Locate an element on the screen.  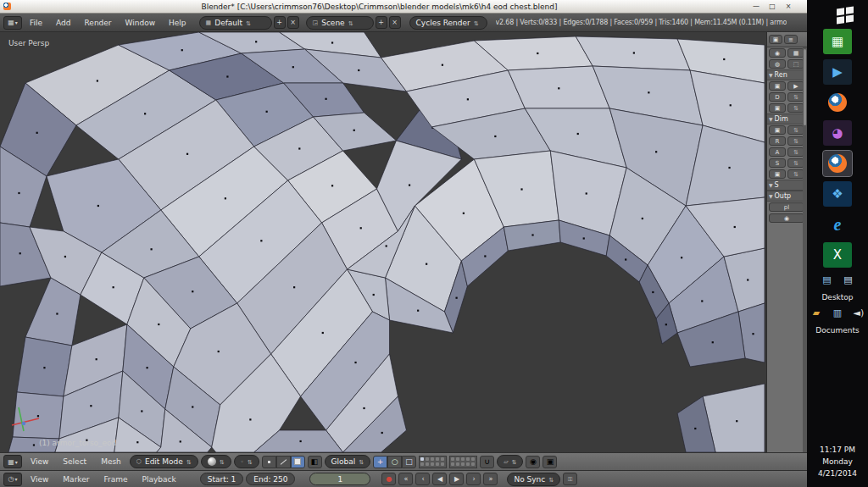
minimize-button: — is located at coordinates (756, 7).